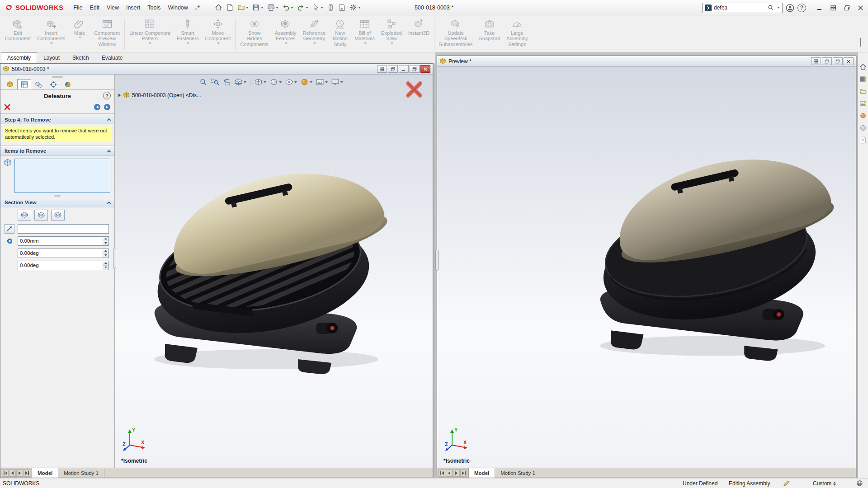 The height and width of the screenshot is (488, 868). I want to click on file-explorer-button, so click(863, 91).